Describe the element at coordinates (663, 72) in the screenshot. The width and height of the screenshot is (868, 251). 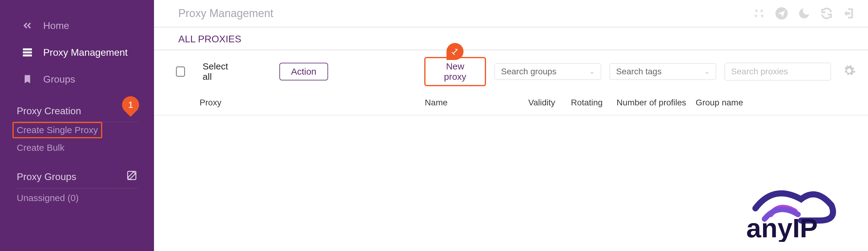
I see `search-tags-dropdown: Search tags ⌄` at that location.